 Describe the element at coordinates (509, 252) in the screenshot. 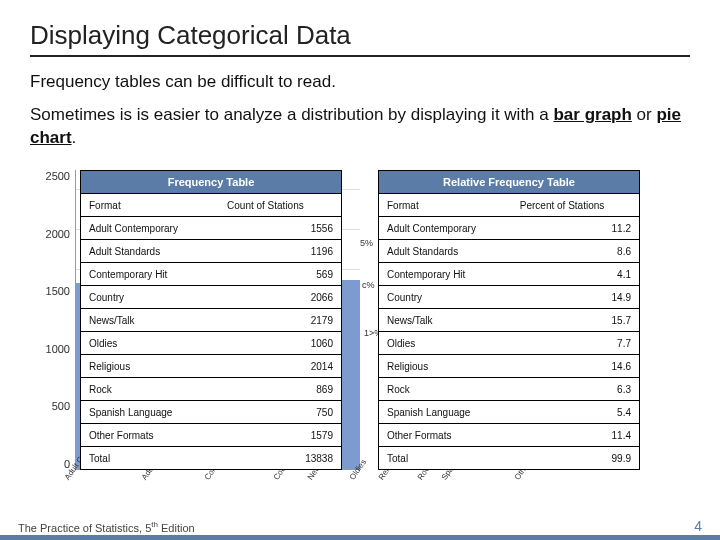

I see `table-row: Adult Standards8.6` at that location.